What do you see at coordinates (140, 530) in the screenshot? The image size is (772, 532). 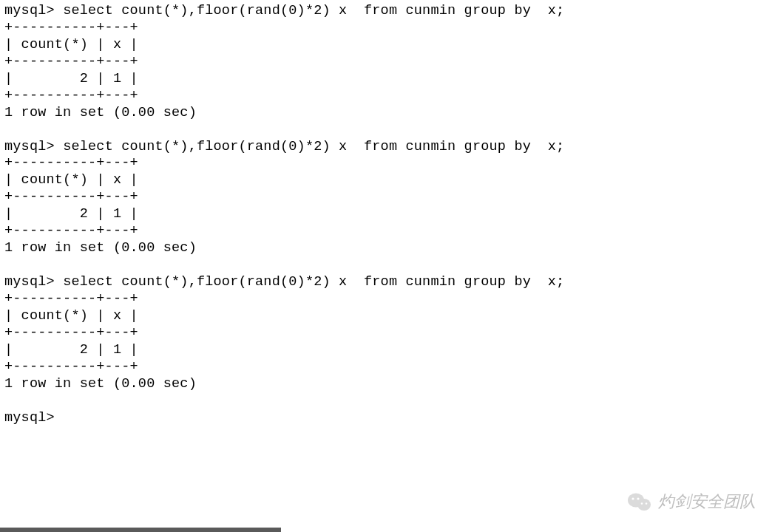 I see `bottom-bar` at bounding box center [140, 530].